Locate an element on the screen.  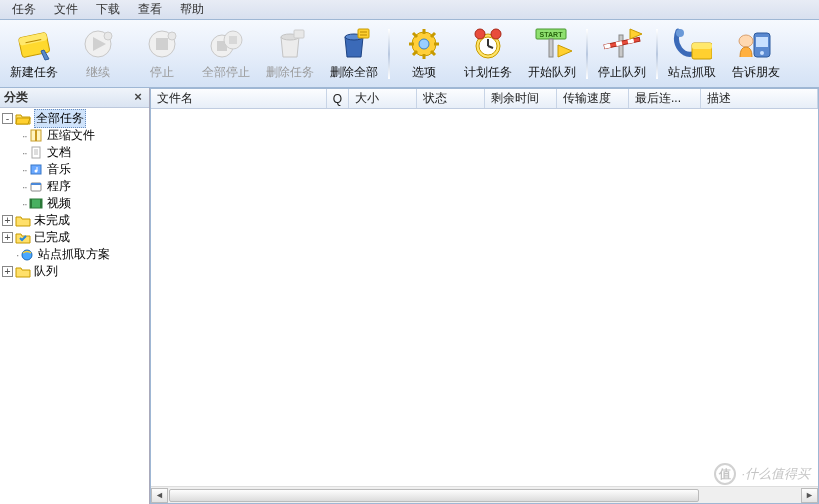
resume-label: 继续 is located at coordinates (98, 72).